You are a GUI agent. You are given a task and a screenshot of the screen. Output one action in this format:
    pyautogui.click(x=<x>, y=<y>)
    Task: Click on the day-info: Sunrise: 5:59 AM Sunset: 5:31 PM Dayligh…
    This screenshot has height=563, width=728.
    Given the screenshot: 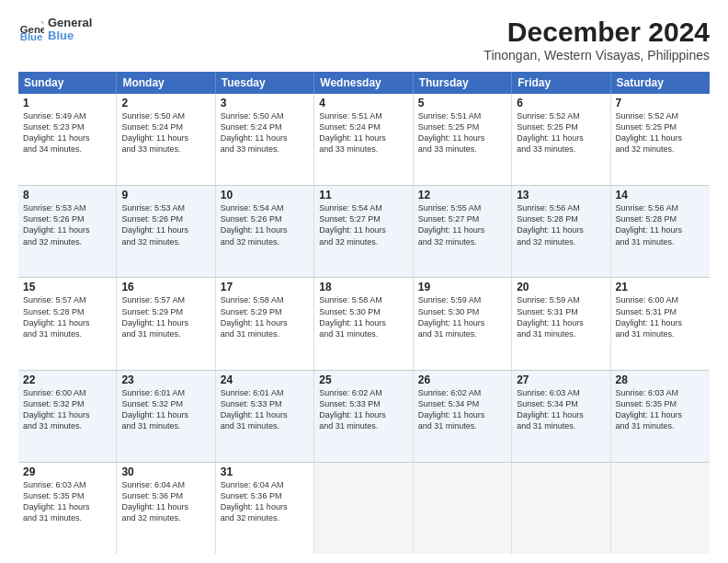 What is the action you would take?
    pyautogui.click(x=561, y=316)
    